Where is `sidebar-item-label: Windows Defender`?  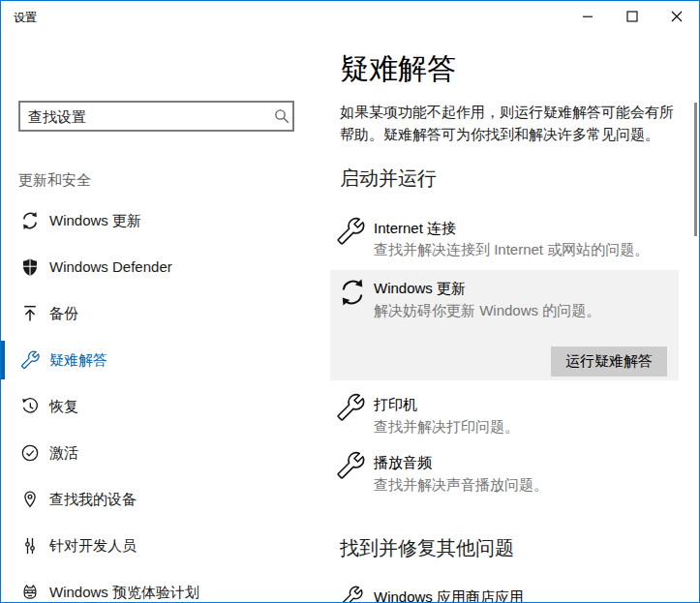 sidebar-item-label: Windows Defender is located at coordinates (110, 267).